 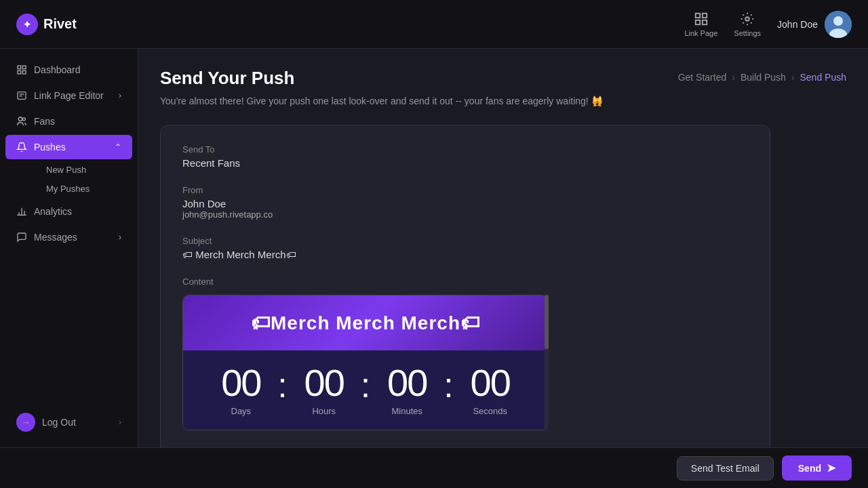 I want to click on avatar, so click(x=838, y=24).